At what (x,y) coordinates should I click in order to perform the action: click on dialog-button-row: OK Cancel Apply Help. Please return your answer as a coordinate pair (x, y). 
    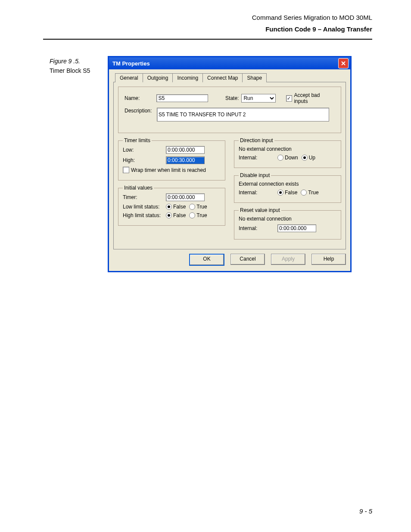
    Looking at the image, I should click on (230, 262).